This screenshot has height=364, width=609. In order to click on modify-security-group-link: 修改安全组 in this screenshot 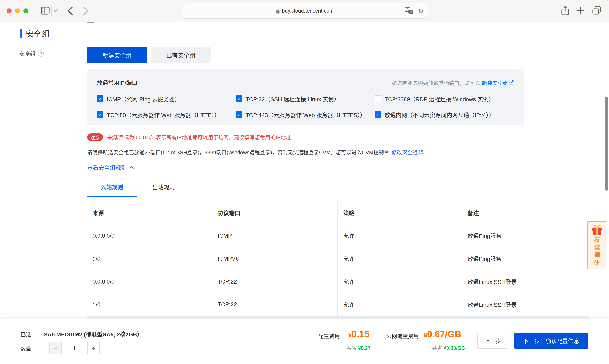, I will do `click(407, 152)`.